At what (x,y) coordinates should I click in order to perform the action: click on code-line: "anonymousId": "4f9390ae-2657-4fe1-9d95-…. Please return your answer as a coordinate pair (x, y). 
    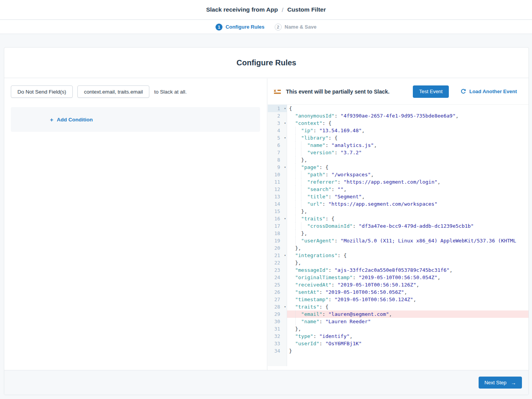
    Looking at the image, I should click on (408, 116).